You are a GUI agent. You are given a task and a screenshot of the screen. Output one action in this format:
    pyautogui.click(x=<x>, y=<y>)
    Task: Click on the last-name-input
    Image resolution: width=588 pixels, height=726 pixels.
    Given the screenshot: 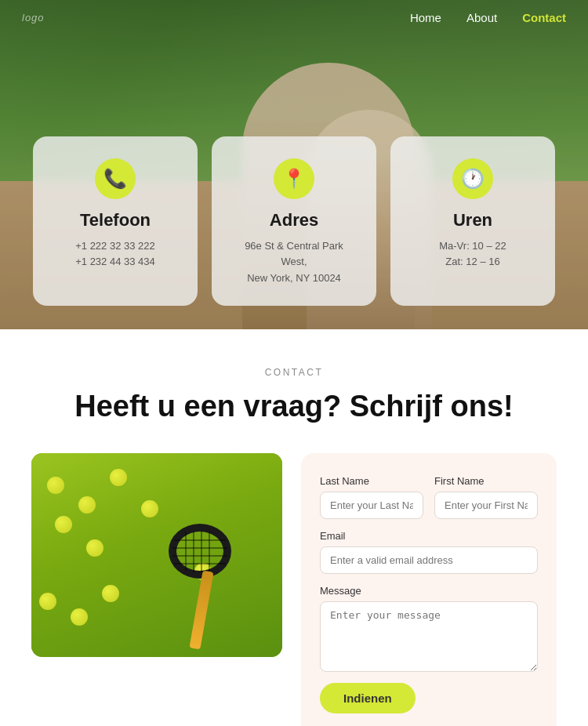 What is the action you would take?
    pyautogui.click(x=372, y=505)
    